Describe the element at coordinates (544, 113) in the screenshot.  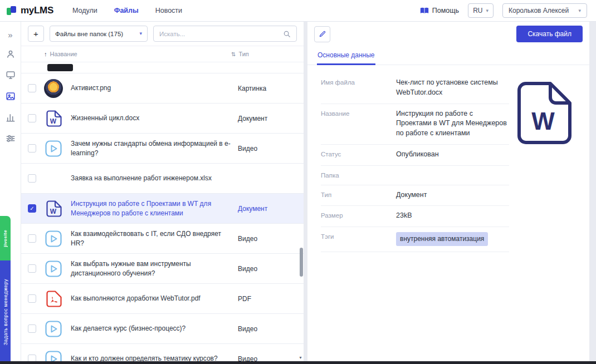
I see `word-document-large-icon: W` at that location.